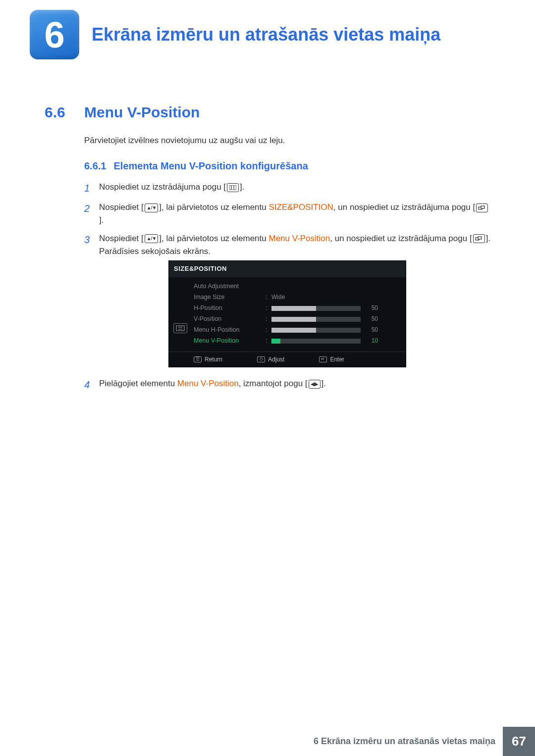  I want to click on osd-enter-hint: ↵Enter, so click(332, 359).